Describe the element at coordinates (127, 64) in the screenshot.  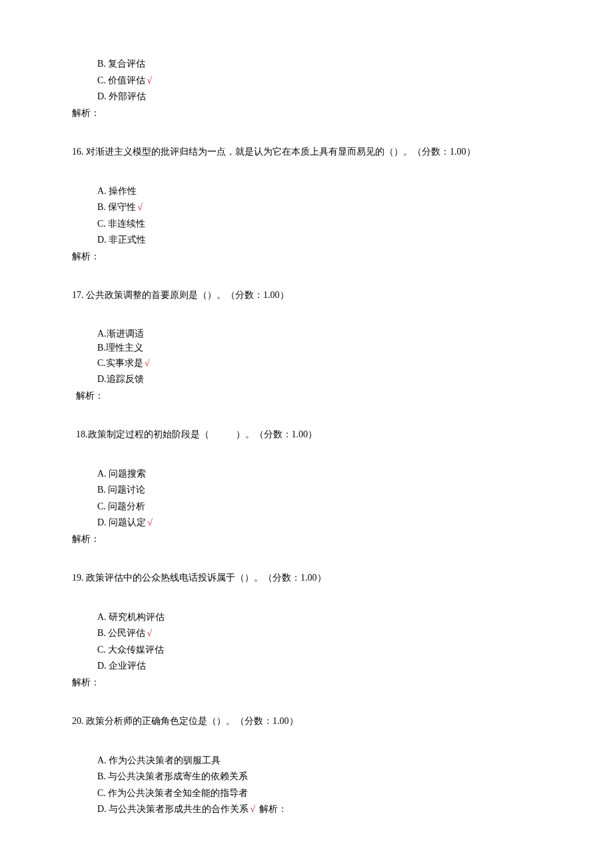
I see `option-text: 复合评估` at that location.